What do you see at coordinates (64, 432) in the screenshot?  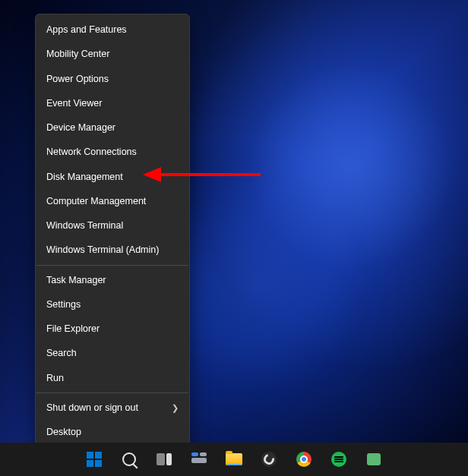 I see `menu-item-label: Desktop` at bounding box center [64, 432].